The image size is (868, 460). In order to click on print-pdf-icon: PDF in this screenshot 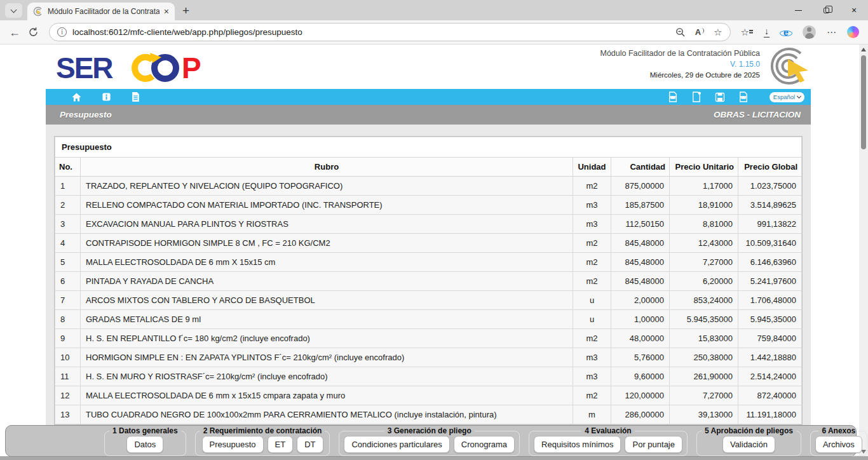, I will do `click(743, 97)`.